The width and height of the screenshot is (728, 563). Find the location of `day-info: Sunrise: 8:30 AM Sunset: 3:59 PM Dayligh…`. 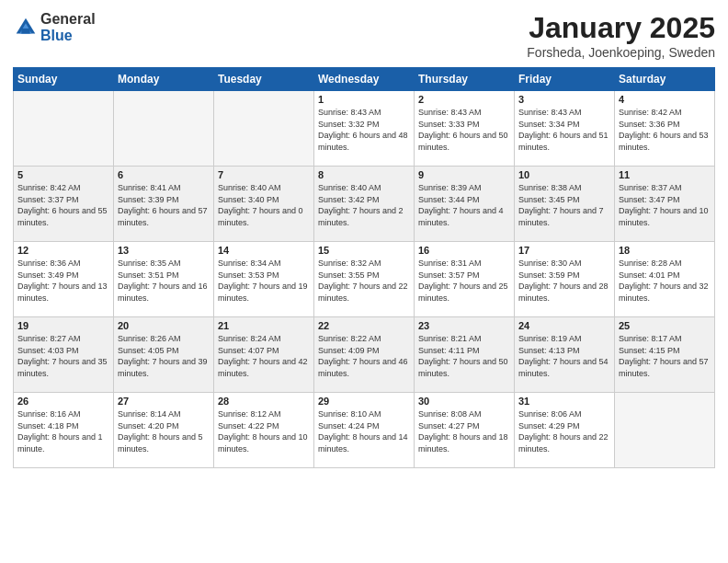

day-info: Sunrise: 8:30 AM Sunset: 3:59 PM Dayligh… is located at coordinates (564, 281).